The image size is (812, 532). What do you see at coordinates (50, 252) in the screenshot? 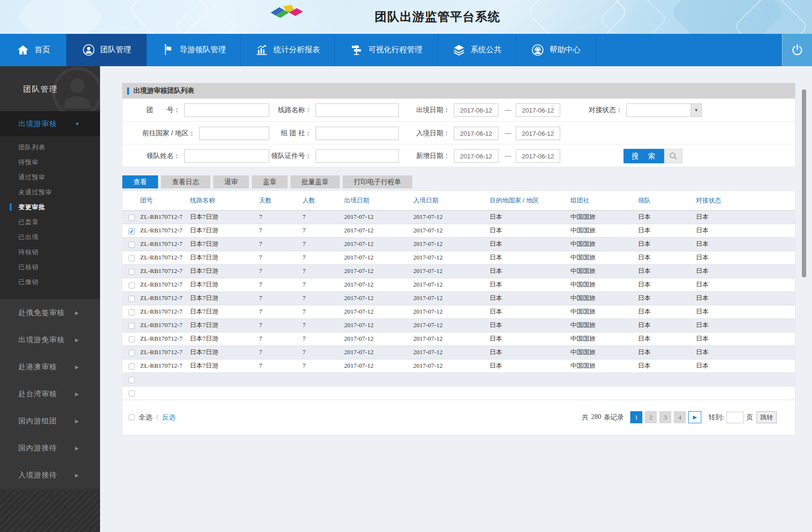
I see `sidebar-item-pending-writeoff: 待核销` at bounding box center [50, 252].